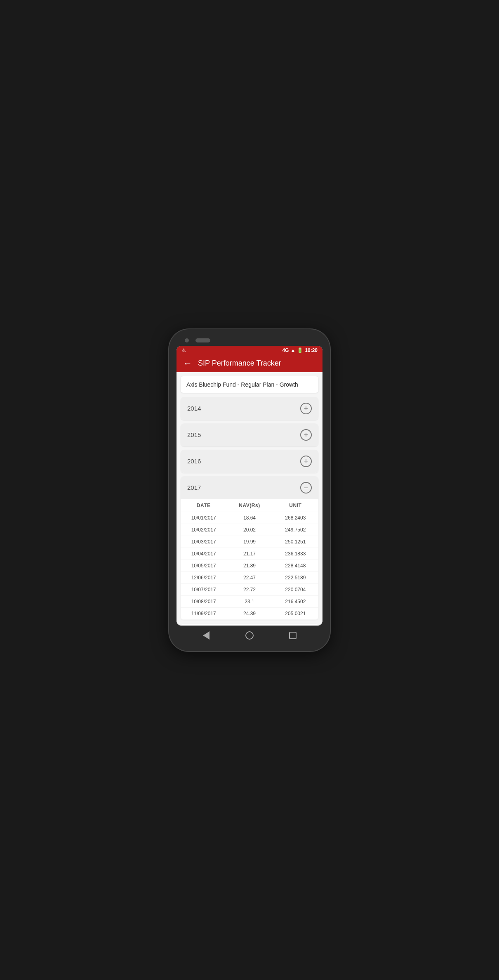 Image resolution: width=499 pixels, height=980 pixels. Describe the element at coordinates (250, 542) in the screenshot. I see `table-row: 10/03/2017 19.99 250.1251` at that location.